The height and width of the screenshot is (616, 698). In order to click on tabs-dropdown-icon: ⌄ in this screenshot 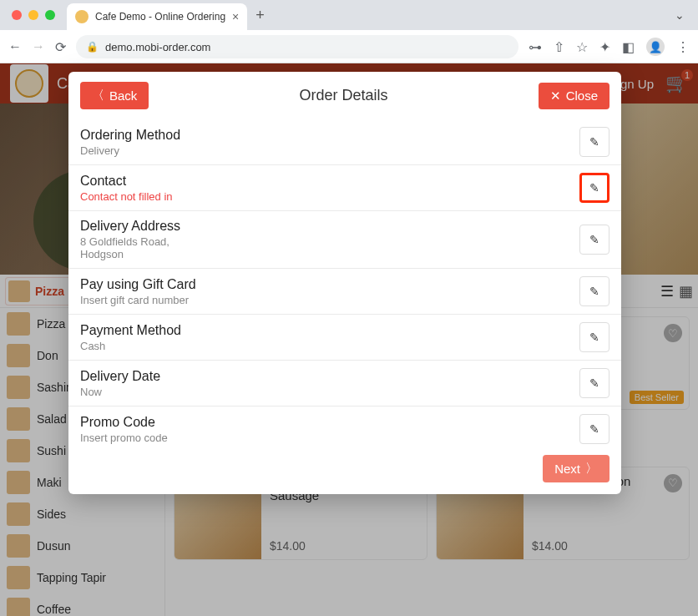, I will do `click(680, 15)`.